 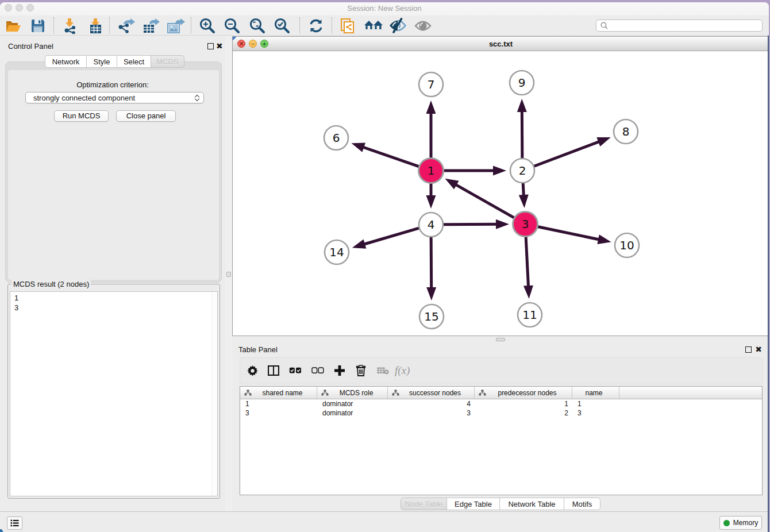 What do you see at coordinates (605, 25) in the screenshot?
I see `search-icon` at bounding box center [605, 25].